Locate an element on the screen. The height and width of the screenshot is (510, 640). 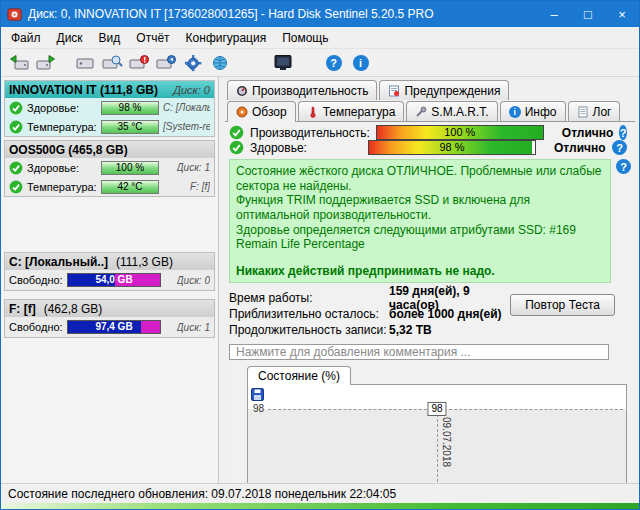
date-guide-line is located at coordinates (438, 446).